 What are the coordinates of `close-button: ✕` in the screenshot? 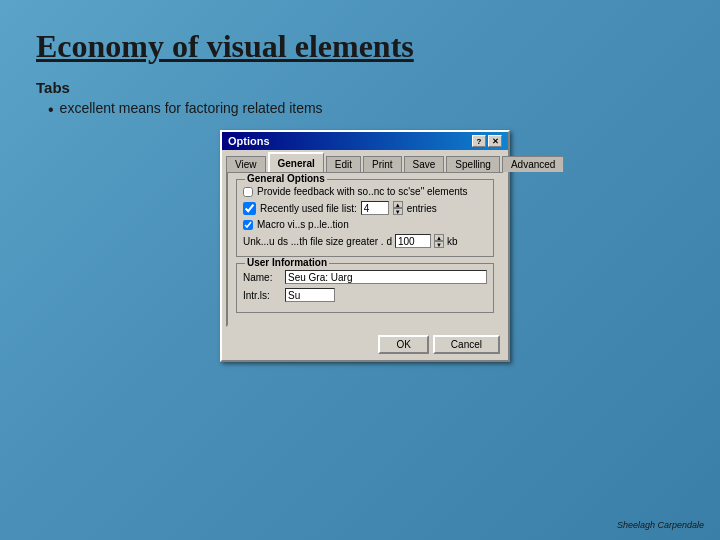 It's located at (495, 141).